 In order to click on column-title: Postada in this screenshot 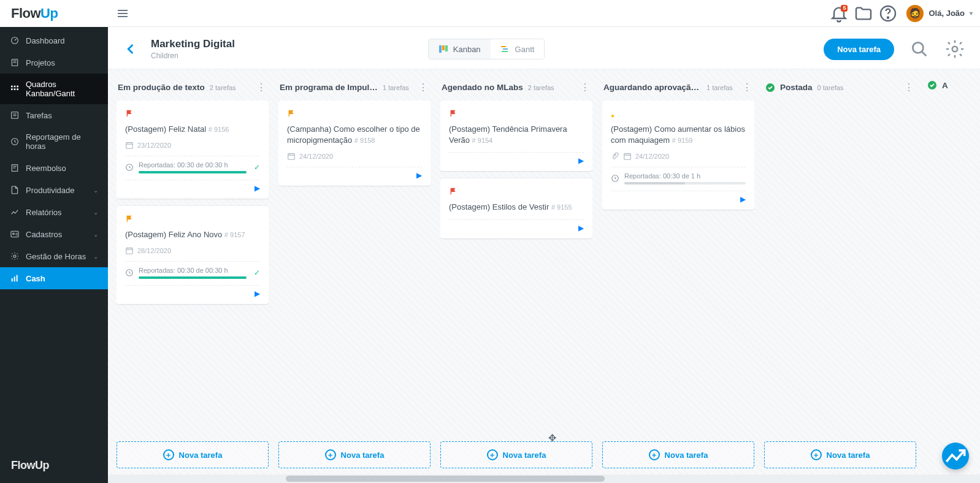, I will do `click(796, 87)`.